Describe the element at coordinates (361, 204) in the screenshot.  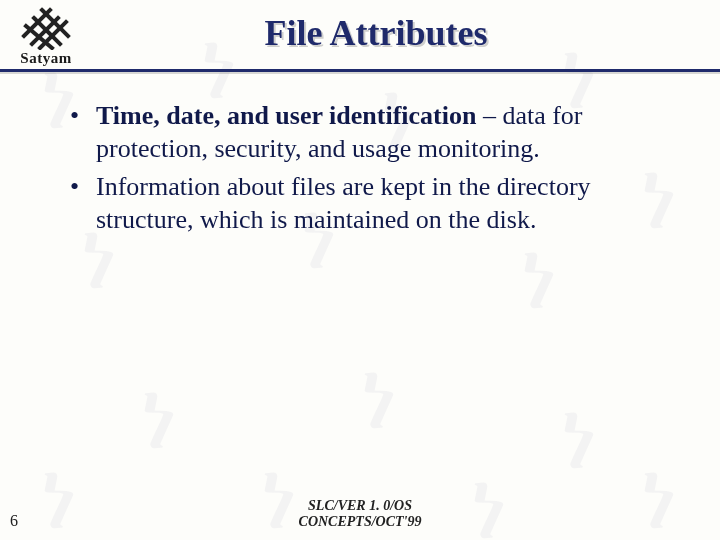
I see `bullet-item: Information about files are kept in the …` at that location.